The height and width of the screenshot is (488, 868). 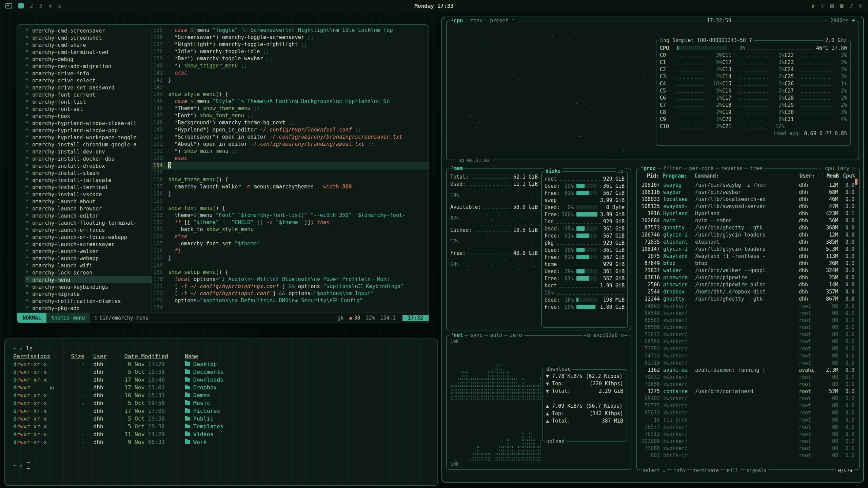 I want to click on workspace-app-icon, so click(x=21, y=6).